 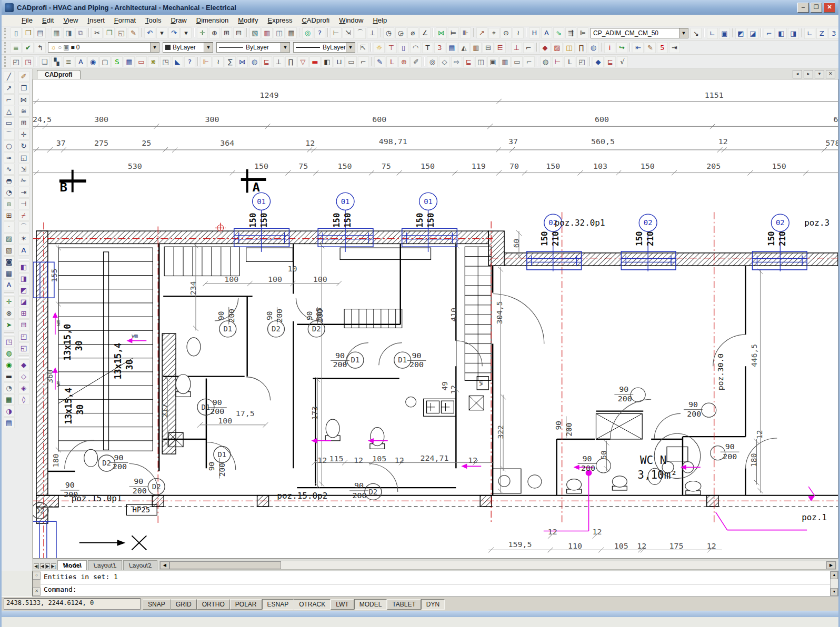 What do you see at coordinates (188, 47) in the screenshot?
I see `color-combo: ByLayer ▼` at bounding box center [188, 47].